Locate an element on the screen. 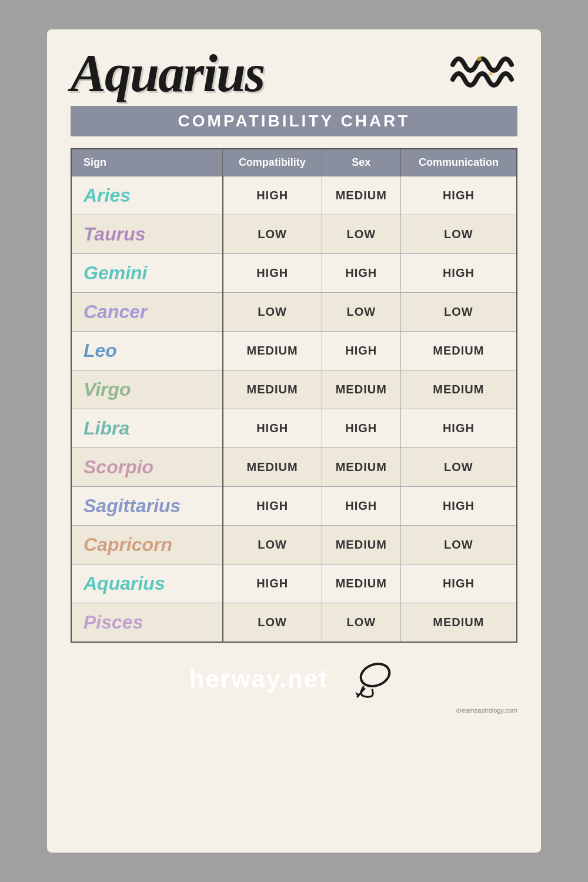 The image size is (588, 882). table-row: LibraHIGHHIGHHIGH is located at coordinates (294, 429).